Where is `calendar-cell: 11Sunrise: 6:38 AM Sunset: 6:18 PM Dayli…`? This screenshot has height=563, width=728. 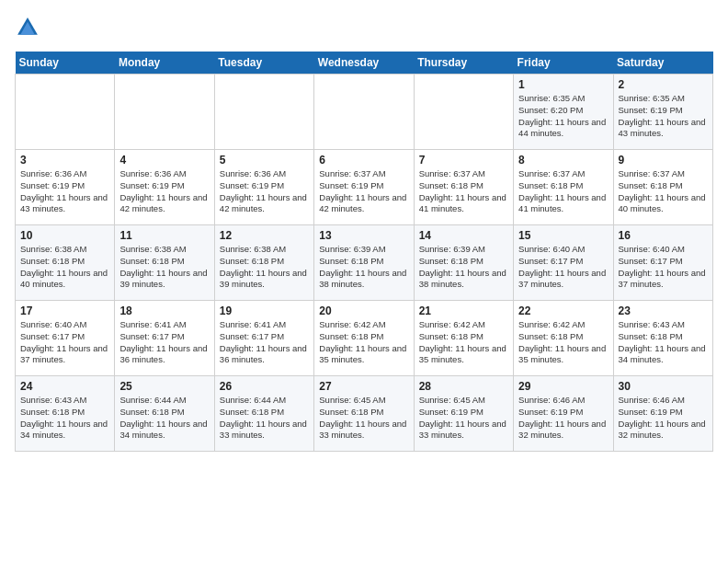
calendar-cell: 11Sunrise: 6:38 AM Sunset: 6:18 PM Dayli… is located at coordinates (165, 263).